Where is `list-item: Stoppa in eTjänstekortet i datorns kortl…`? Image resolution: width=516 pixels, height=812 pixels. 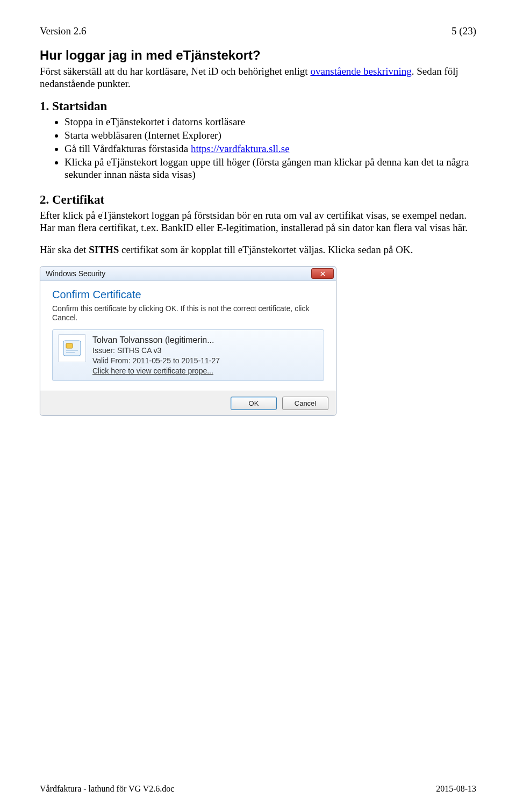 list-item: Stoppa in eTjänstekortet i datorns kortl… is located at coordinates (270, 122).